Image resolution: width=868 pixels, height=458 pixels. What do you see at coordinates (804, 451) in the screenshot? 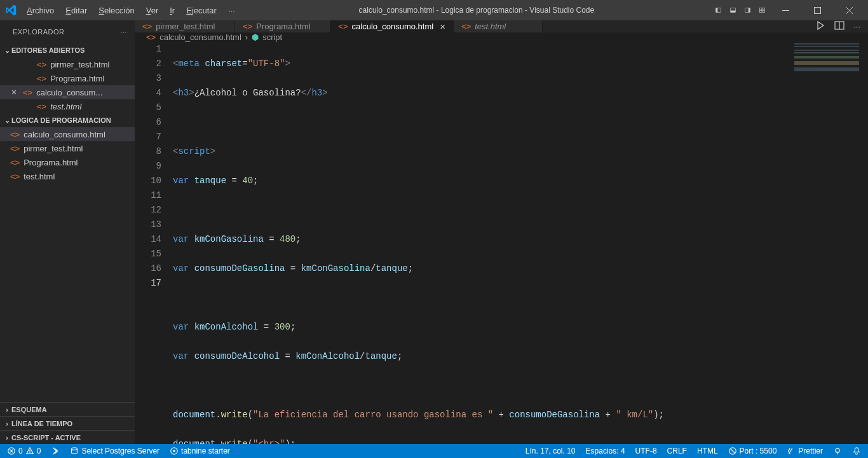
I see `status-prettier: Prettier` at bounding box center [804, 451].